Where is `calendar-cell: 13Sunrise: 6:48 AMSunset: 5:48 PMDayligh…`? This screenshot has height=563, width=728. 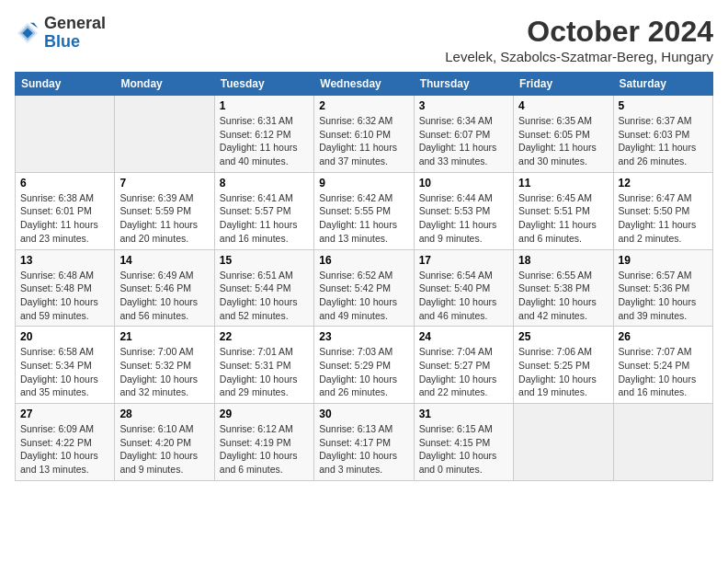
calendar-cell: 13Sunrise: 6:48 AMSunset: 5:48 PMDayligh… is located at coordinates (65, 288).